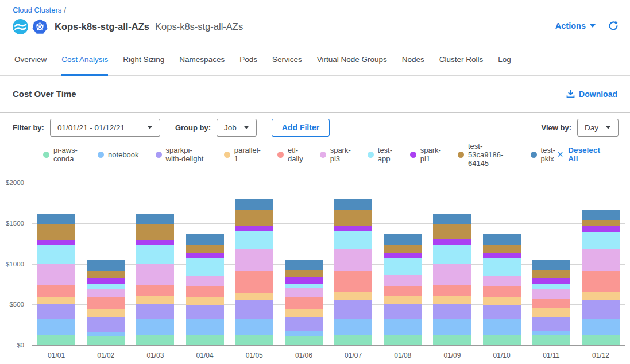 The width and height of the screenshot is (630, 364). What do you see at coordinates (613, 26) in the screenshot?
I see `refresh-icon` at bounding box center [613, 26].